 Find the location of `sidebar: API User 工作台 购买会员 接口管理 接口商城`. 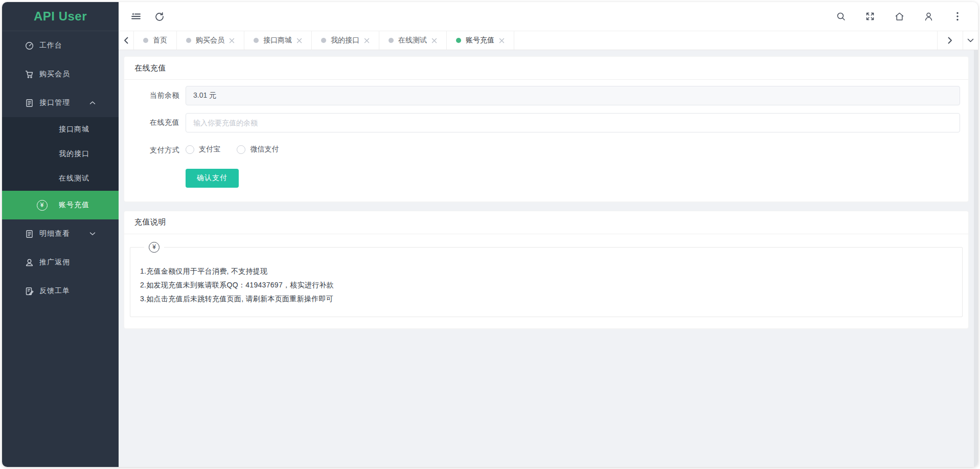

sidebar: API User 工作台 购买会员 接口管理 接口商城 is located at coordinates (60, 234).